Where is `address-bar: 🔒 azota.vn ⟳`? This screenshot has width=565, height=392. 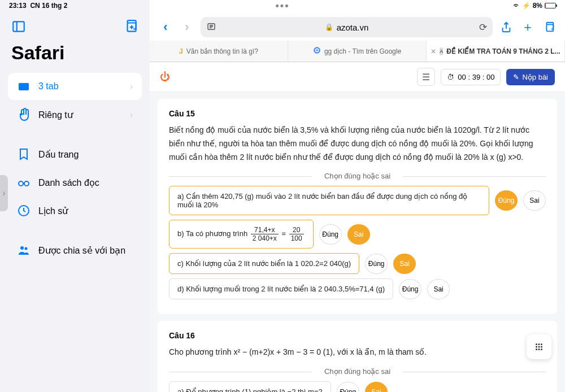 address-bar: 🔒 azota.vn ⟳ is located at coordinates (347, 27).